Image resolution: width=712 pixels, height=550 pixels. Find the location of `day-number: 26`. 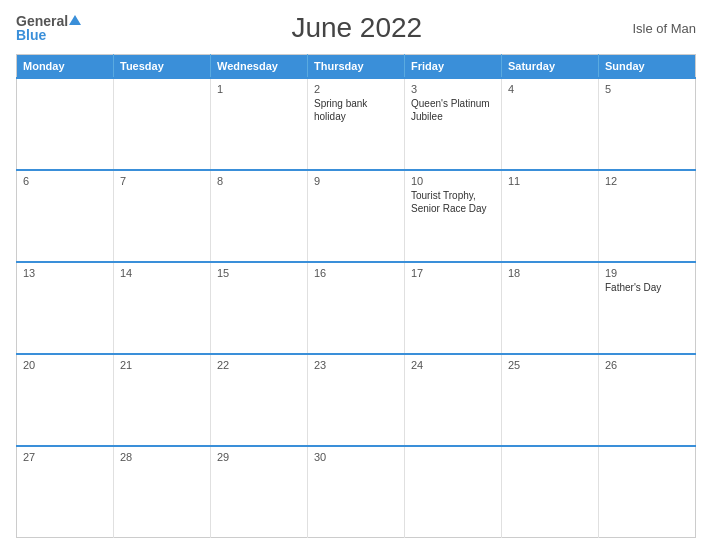

day-number: 26 is located at coordinates (647, 365).